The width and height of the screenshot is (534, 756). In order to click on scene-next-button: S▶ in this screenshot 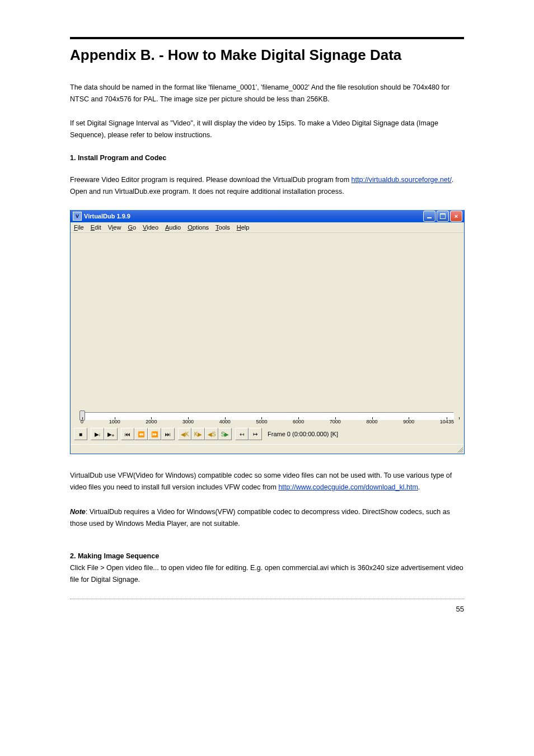, I will do `click(225, 434)`.